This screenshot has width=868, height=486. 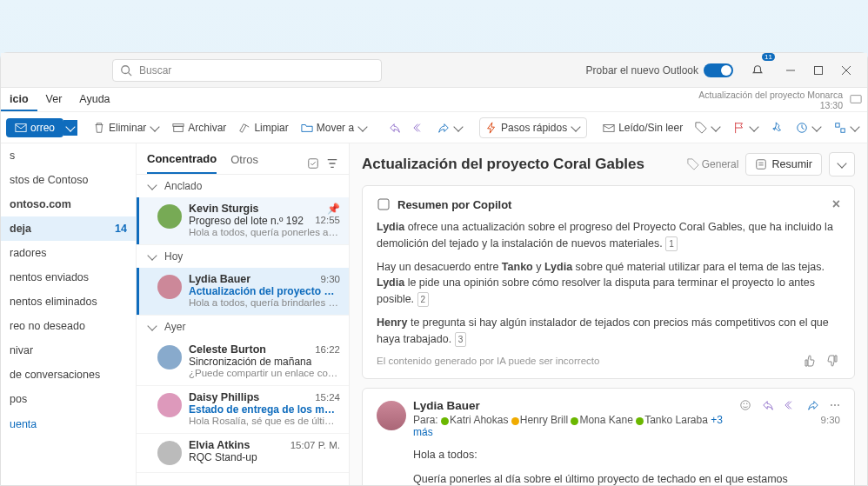 What do you see at coordinates (488, 361) in the screenshot?
I see `ai-disclaimer: El contenido generado por IA puede ser i…` at bounding box center [488, 361].